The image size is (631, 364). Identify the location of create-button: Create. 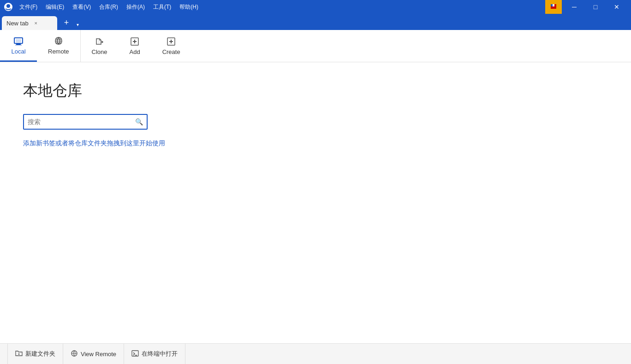
(172, 46).